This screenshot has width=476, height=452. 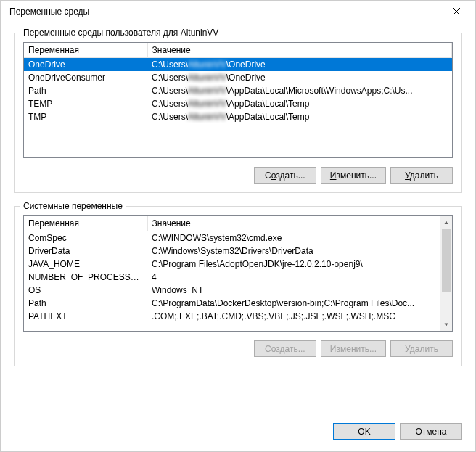 I want to click on system-vars-buttons: Создать... Изменить... Удалить, so click(x=238, y=348).